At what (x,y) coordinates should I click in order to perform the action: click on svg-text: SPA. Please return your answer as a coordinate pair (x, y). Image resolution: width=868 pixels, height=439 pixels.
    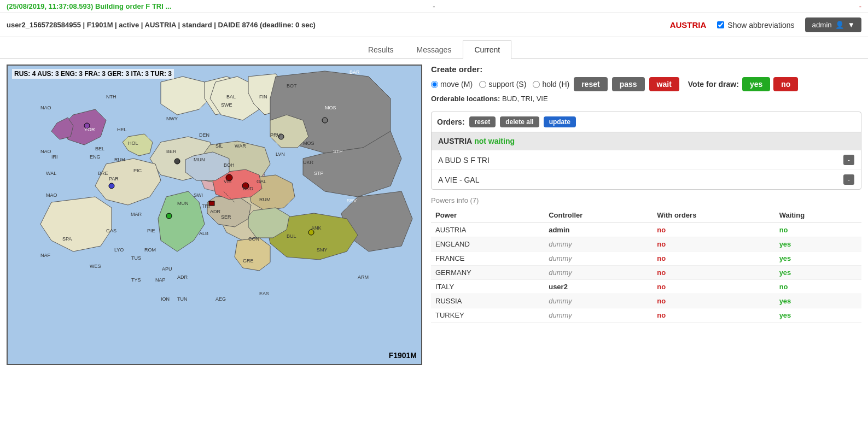
    Looking at the image, I should click on (67, 239).